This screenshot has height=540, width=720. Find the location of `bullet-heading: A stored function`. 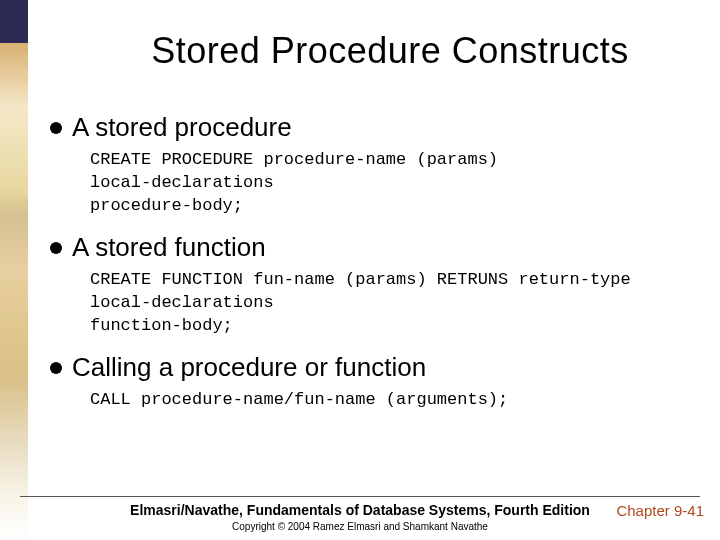

bullet-heading: A stored function is located at coordinates (169, 248).